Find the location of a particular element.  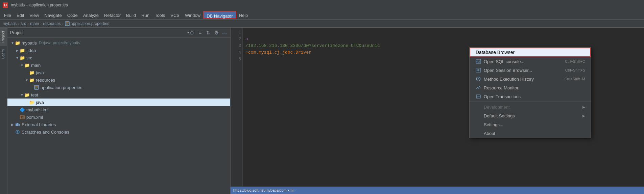

shortcut-session-browser: Ctrl+Shift+S is located at coordinates (575, 70).